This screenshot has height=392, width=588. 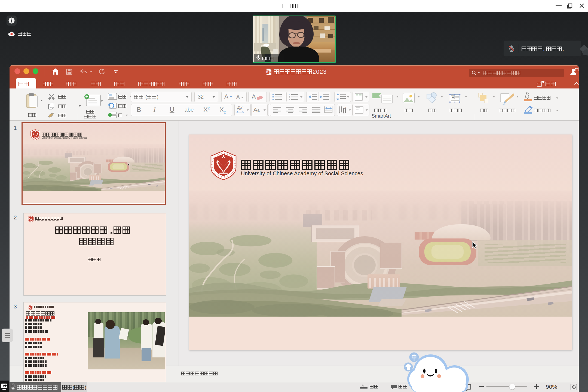 What do you see at coordinates (267, 72) in the screenshot?
I see `svg-text: P` at bounding box center [267, 72].